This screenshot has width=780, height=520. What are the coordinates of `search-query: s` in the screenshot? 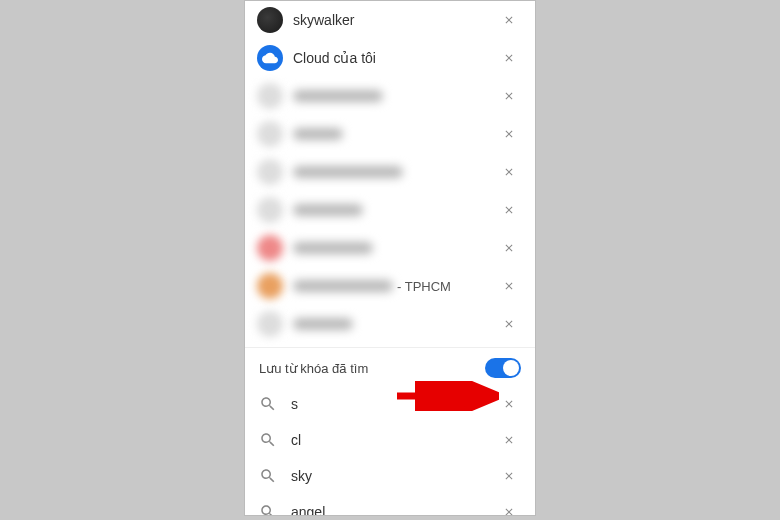 It's located at (395, 404).